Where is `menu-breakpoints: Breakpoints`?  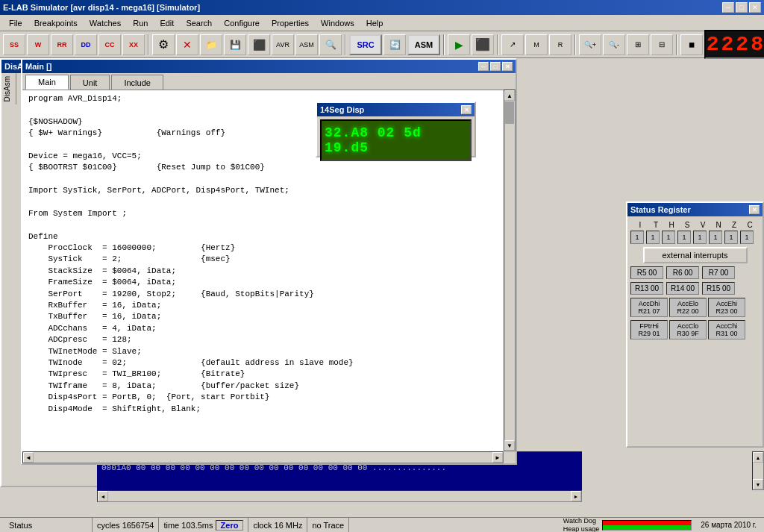
menu-breakpoints: Breakpoints is located at coordinates (56, 23).